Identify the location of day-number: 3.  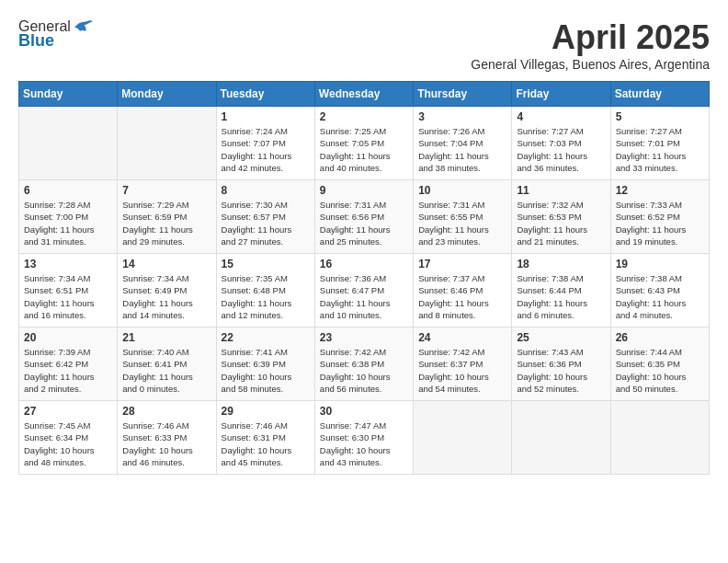
(462, 117).